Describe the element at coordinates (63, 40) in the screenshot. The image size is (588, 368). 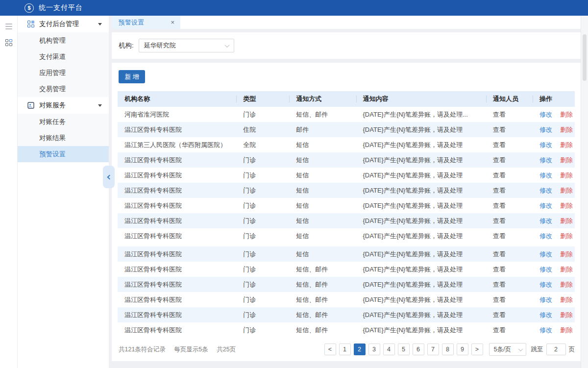
I see `sidebar-item-org-management: 机构管理` at that location.